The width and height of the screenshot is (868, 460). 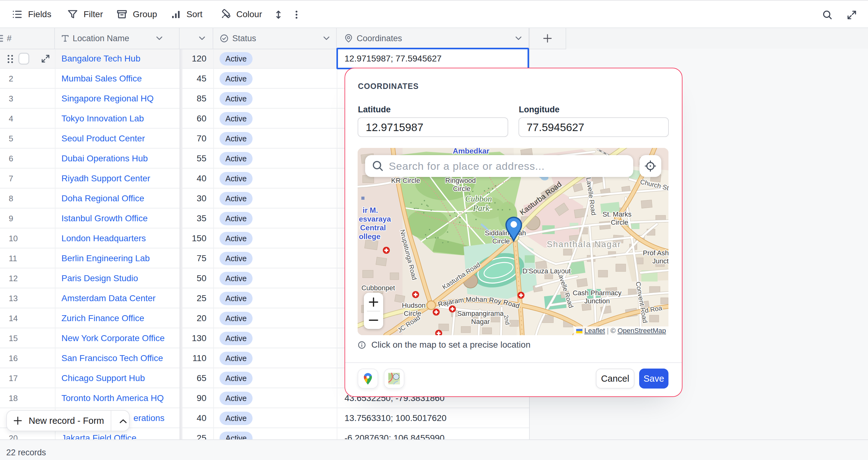 What do you see at coordinates (478, 199) in the screenshot?
I see `svg-text: Cubbon` at bounding box center [478, 199].